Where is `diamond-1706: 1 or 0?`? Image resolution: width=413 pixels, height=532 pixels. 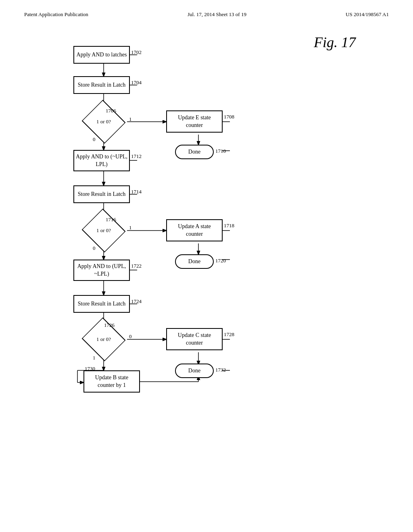 diamond-1706: 1 or 0? is located at coordinates (104, 122).